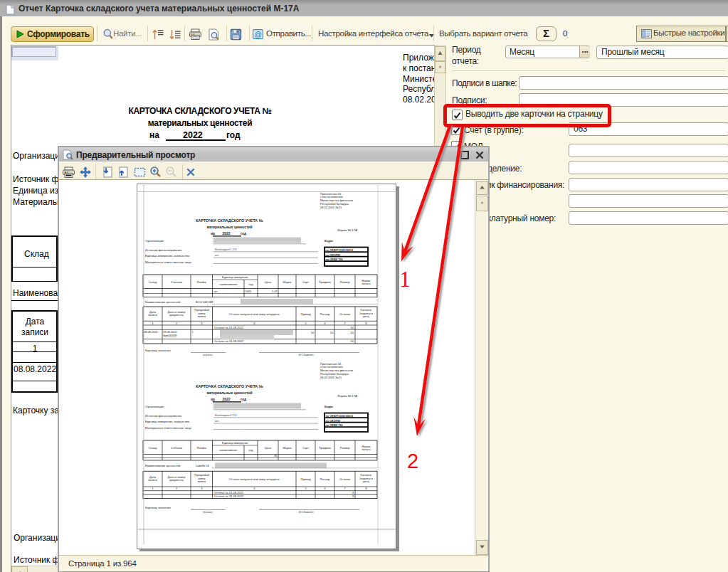 This screenshot has height=572, width=728. What do you see at coordinates (169, 336) in the screenshot?
I see `svg-text: №в000349` at bounding box center [169, 336].